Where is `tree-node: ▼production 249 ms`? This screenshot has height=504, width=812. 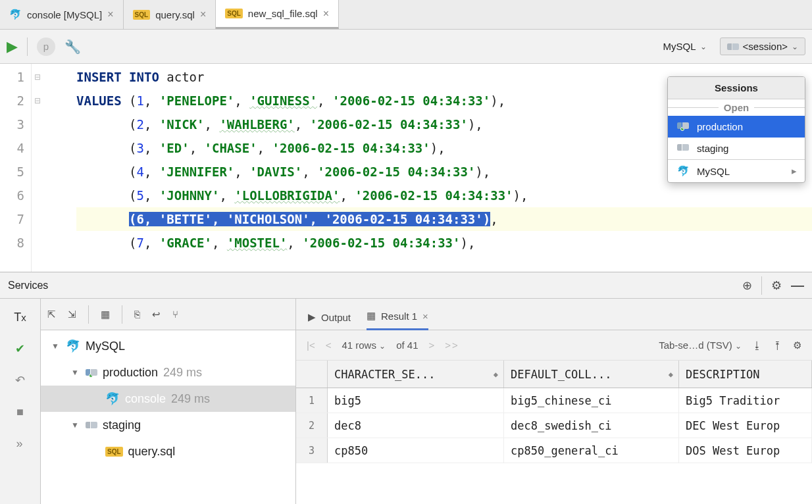 tree-node: ▼production 249 ms is located at coordinates (168, 372).